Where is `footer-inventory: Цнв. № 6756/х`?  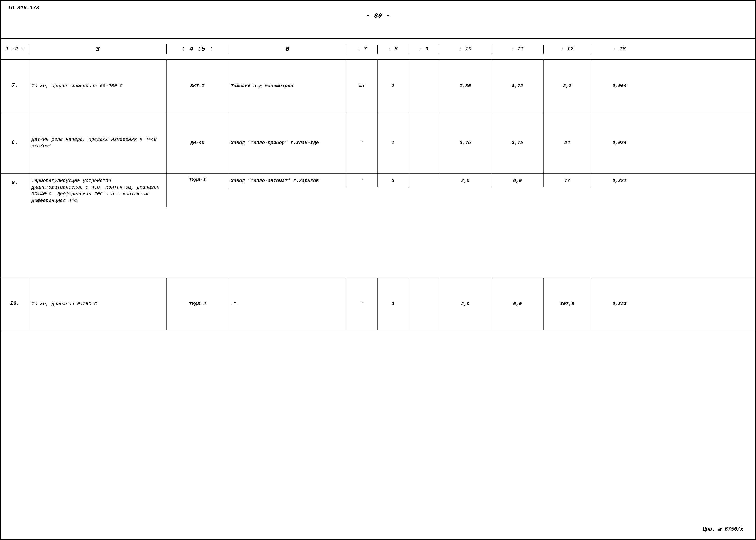
footer-inventory: Цнв. № 6756/х is located at coordinates (723, 529).